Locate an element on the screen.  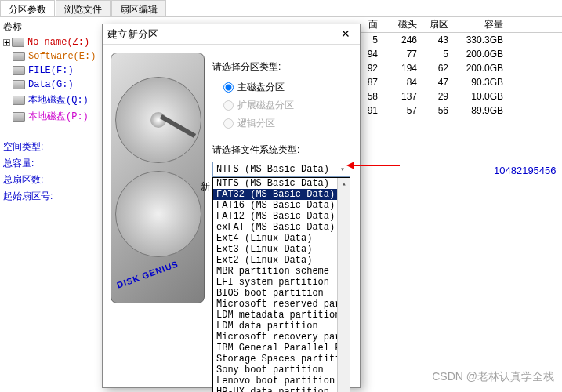
scroll-up-icon: ▴ is located at coordinates (344, 184).